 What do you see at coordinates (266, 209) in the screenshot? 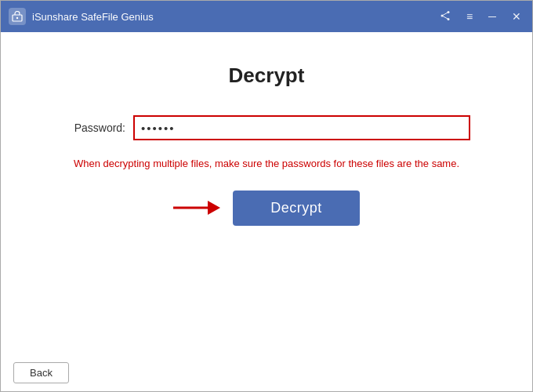
I see `decrypt-action-row: Decrypt` at bounding box center [266, 209].